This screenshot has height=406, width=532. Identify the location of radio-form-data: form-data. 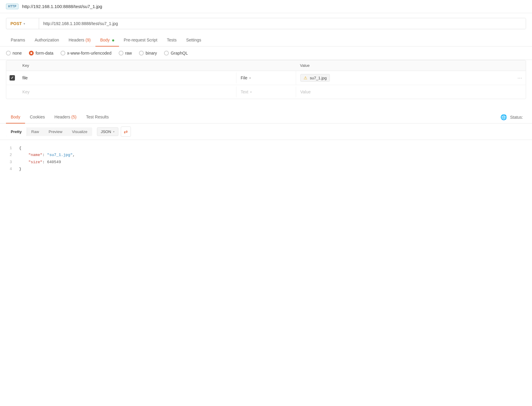
(41, 53).